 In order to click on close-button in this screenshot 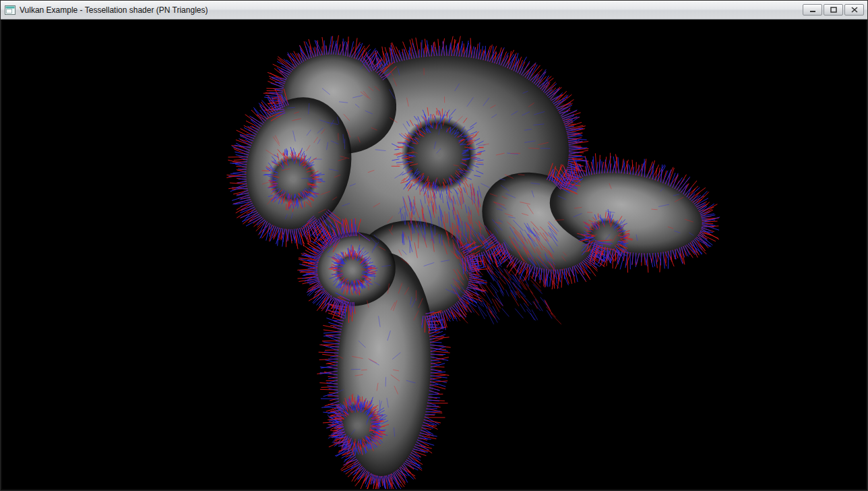, I will do `click(855, 9)`.